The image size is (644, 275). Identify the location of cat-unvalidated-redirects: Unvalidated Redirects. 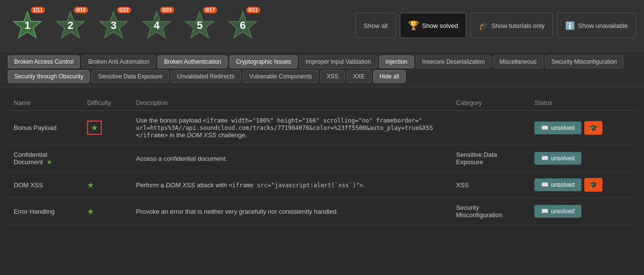
(206, 76).